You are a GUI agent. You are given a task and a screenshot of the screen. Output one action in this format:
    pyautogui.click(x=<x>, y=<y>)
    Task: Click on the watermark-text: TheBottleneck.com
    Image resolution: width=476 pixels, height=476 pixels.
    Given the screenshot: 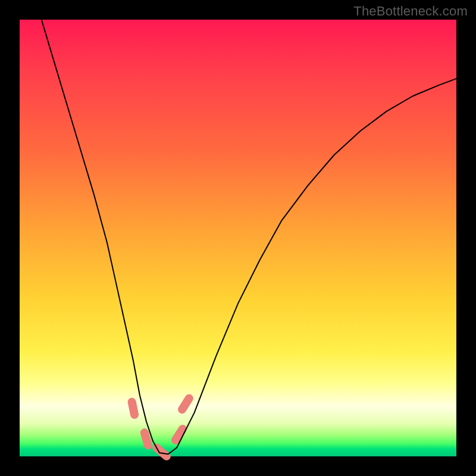 What is the action you would take?
    pyautogui.click(x=411, y=11)
    